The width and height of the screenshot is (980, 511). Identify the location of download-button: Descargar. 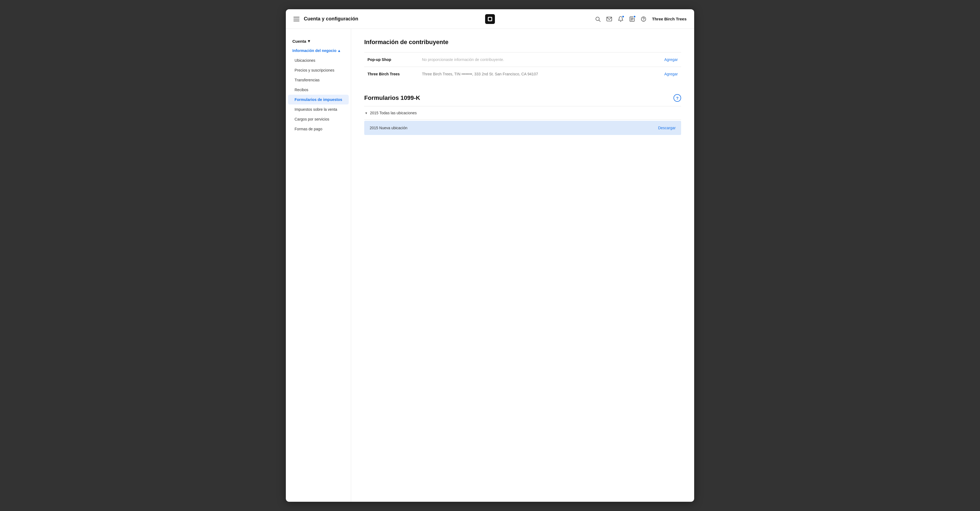
(667, 128).